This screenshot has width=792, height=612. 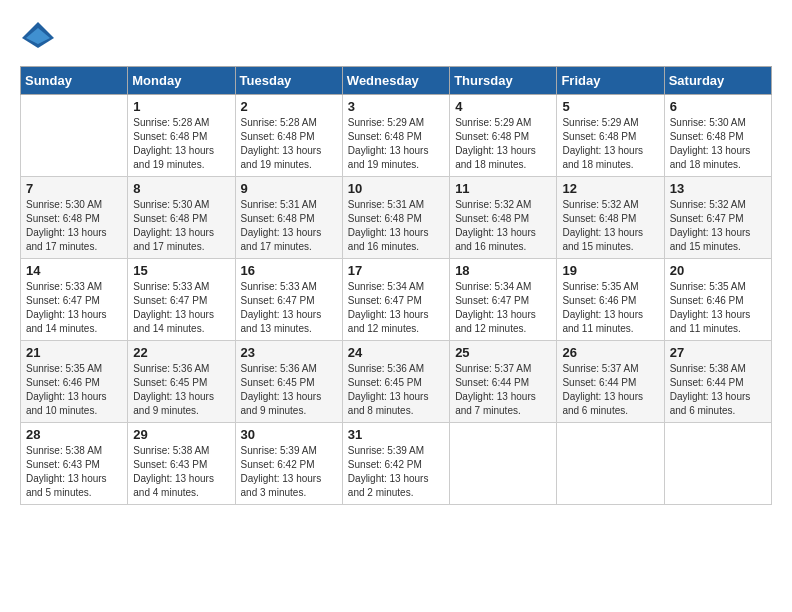 I want to click on calendar-cell: 12Sunrise: 5:32 AM Sunset: 6:48 PM Dayli…, so click(x=610, y=218).